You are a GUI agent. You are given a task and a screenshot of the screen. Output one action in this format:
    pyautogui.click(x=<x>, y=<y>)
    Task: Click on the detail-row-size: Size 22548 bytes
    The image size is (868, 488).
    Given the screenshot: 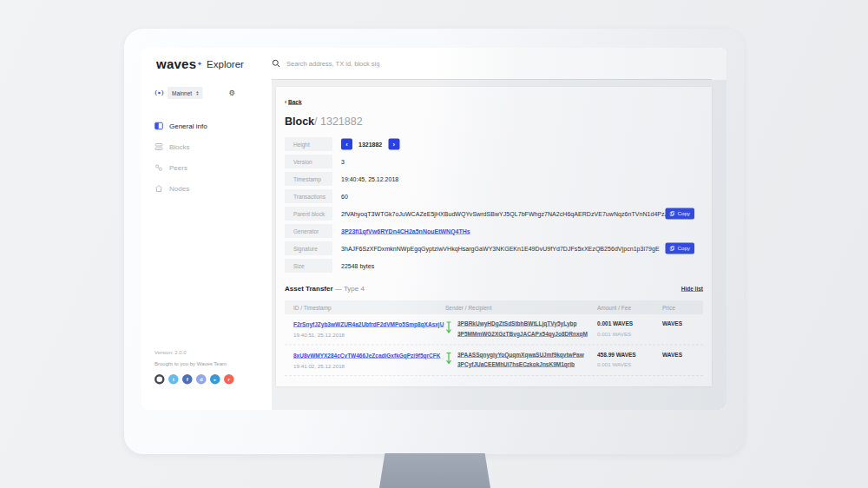 What is the action you would take?
    pyautogui.click(x=494, y=266)
    